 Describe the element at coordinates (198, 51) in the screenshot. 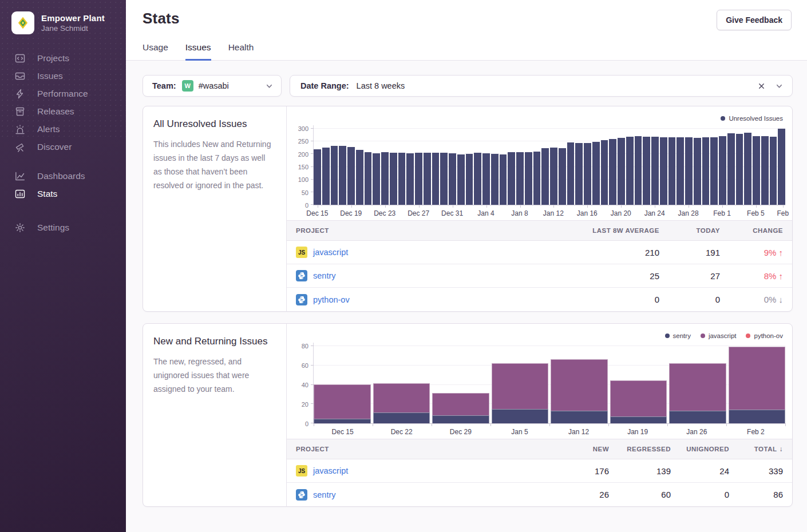

I see `tab-issues: Issues` at that location.